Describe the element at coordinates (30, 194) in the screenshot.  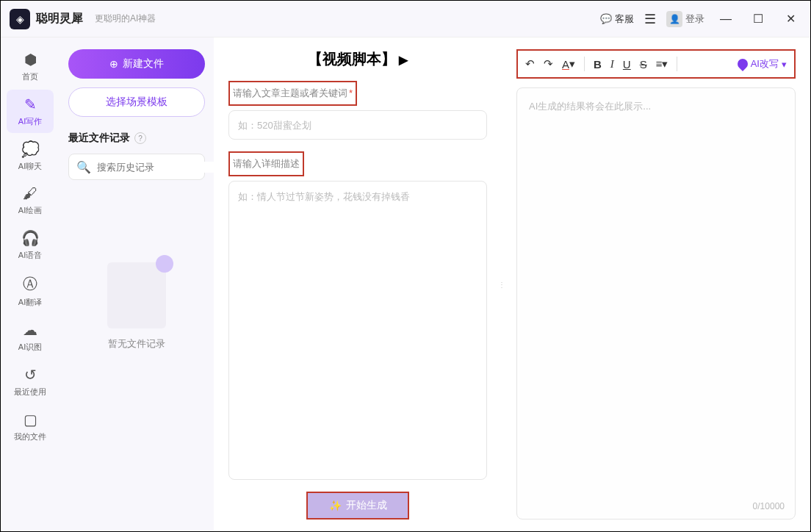
I see `brush-icon: 🖌` at that location.